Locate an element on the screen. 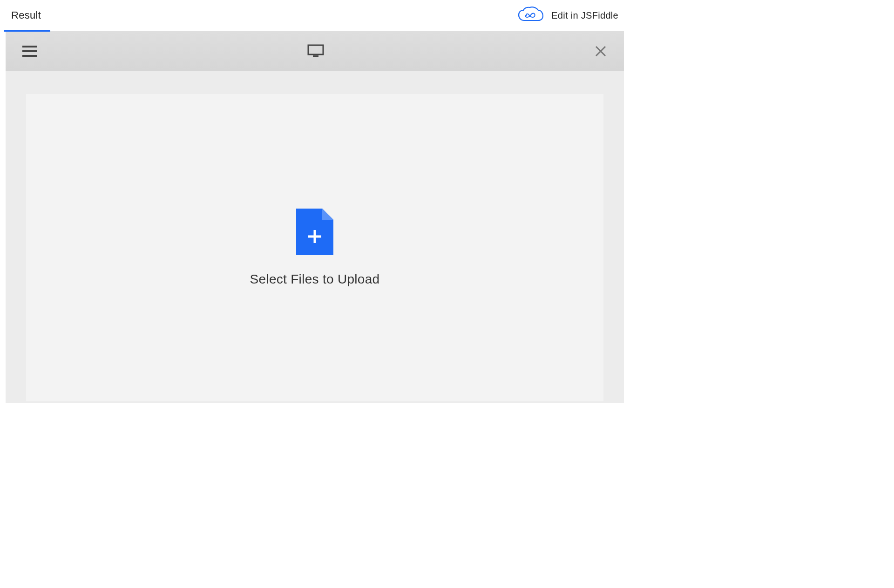 Image resolution: width=894 pixels, height=588 pixels. cloud-infinity-icon is located at coordinates (531, 15).